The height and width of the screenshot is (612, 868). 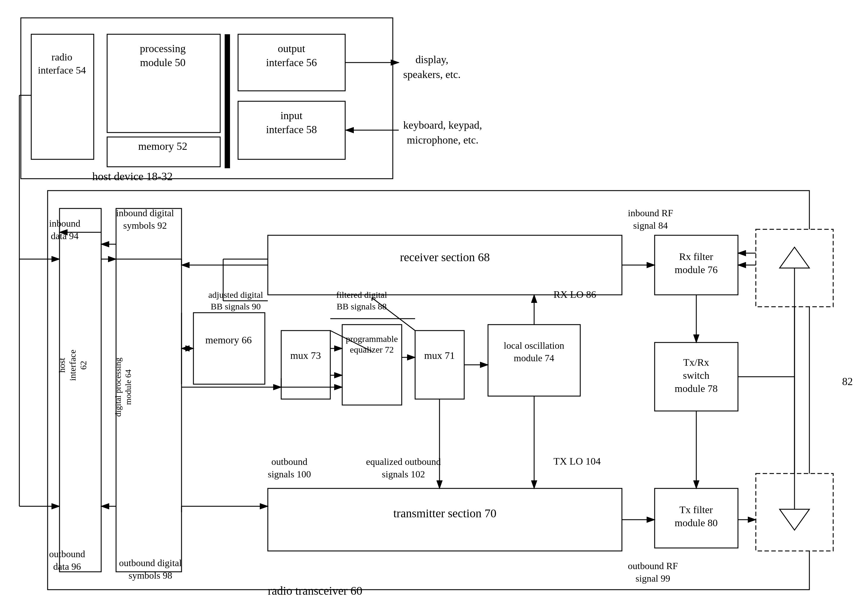 What do you see at coordinates (361, 300) in the screenshot?
I see `filtered-bb-label: filtered digitalBB signals 88` at bounding box center [361, 300].